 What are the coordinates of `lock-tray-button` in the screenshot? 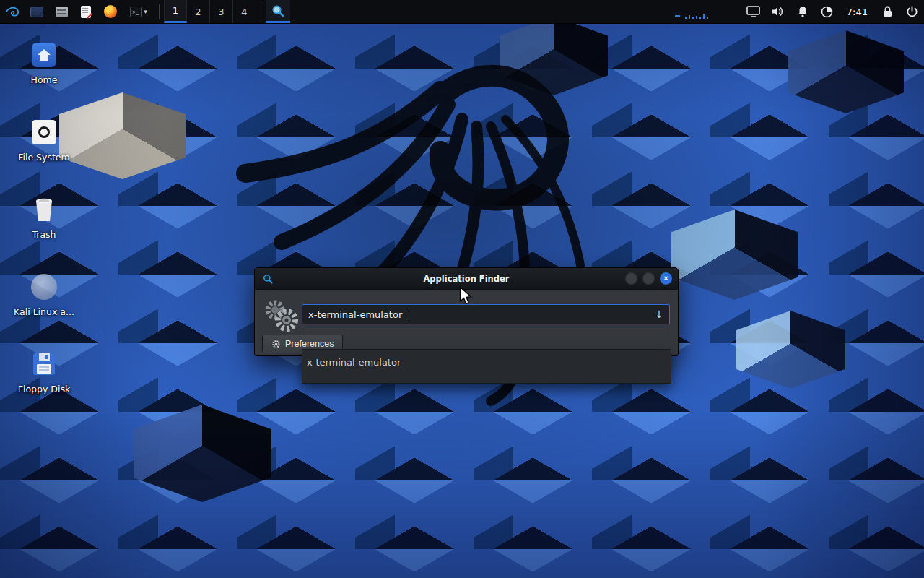 It's located at (887, 12).